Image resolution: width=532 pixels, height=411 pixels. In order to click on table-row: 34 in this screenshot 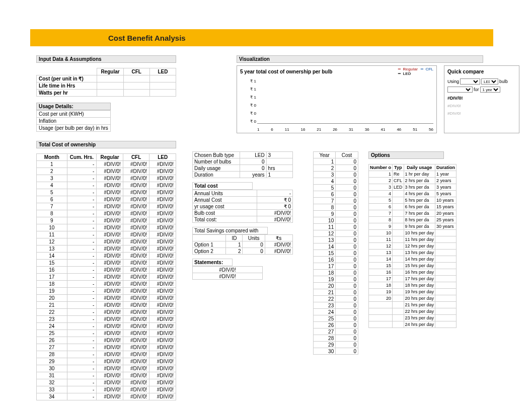, I will do `click(52, 397)`.